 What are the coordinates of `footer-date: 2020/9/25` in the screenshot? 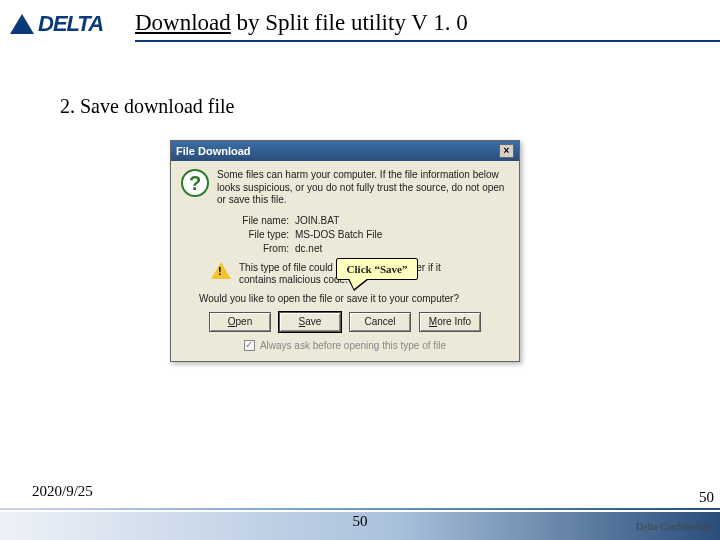 It's located at (62, 492).